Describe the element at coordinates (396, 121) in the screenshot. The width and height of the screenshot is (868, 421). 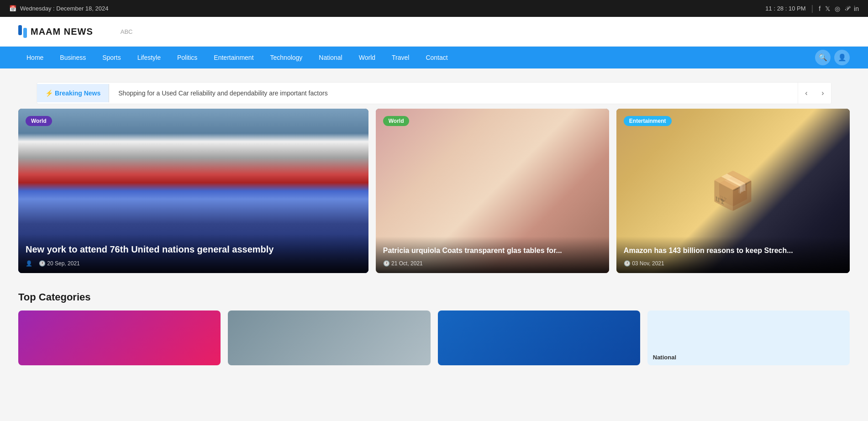
I see `article-category-2: World` at that location.